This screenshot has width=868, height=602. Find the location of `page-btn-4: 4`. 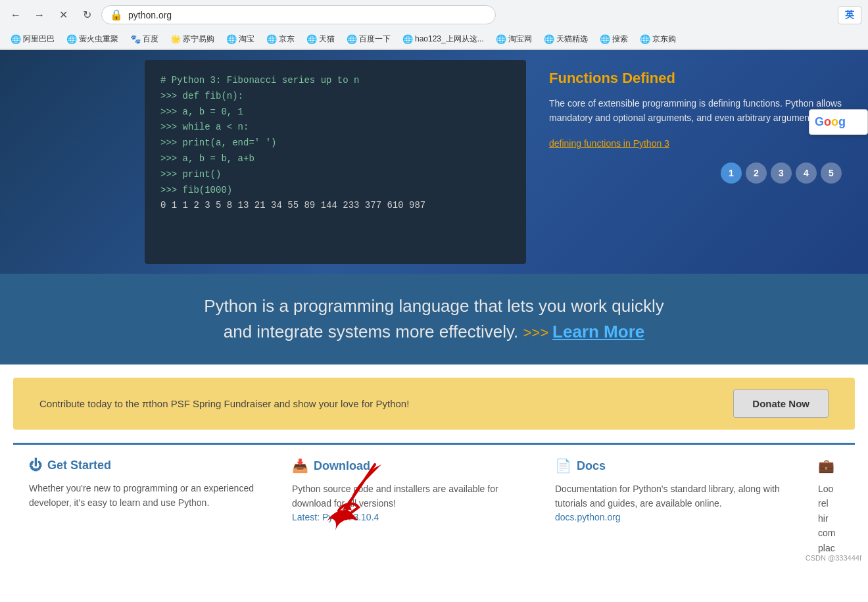

page-btn-4: 4 is located at coordinates (806, 173).